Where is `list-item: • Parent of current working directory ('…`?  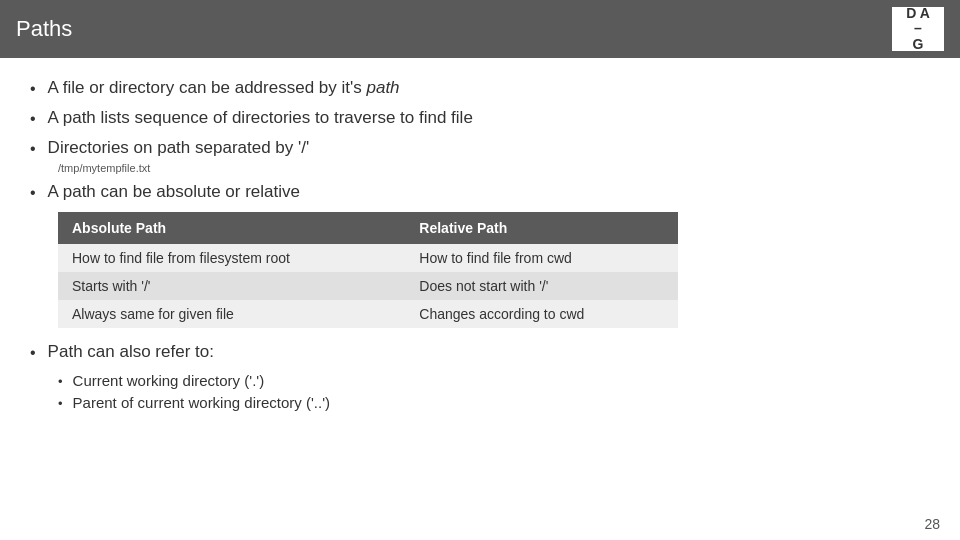 list-item: • Parent of current working directory ('… is located at coordinates (494, 402).